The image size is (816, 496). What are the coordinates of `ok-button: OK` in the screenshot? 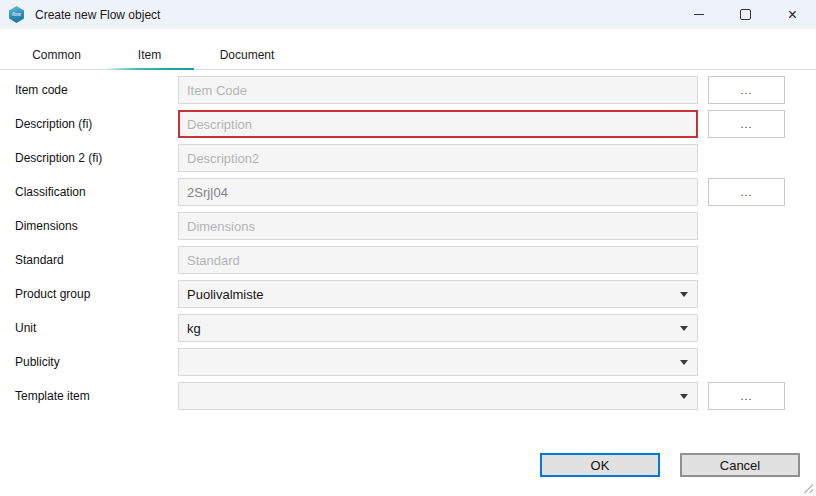 It's located at (600, 465).